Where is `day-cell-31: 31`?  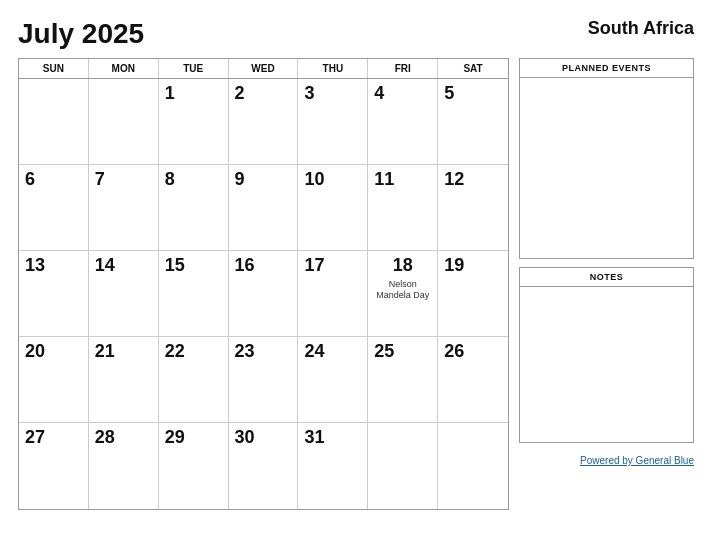 day-cell-31: 31 is located at coordinates (333, 466).